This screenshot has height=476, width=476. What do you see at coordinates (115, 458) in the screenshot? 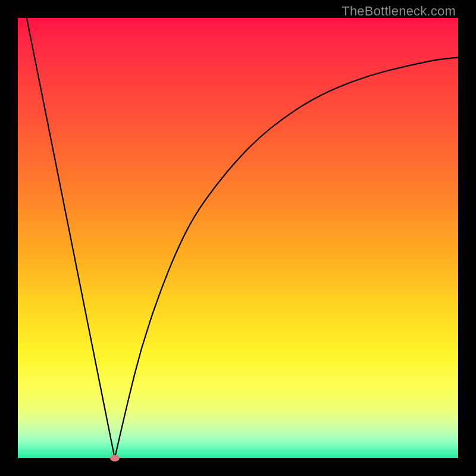
I see `minimum-marker` at bounding box center [115, 458].